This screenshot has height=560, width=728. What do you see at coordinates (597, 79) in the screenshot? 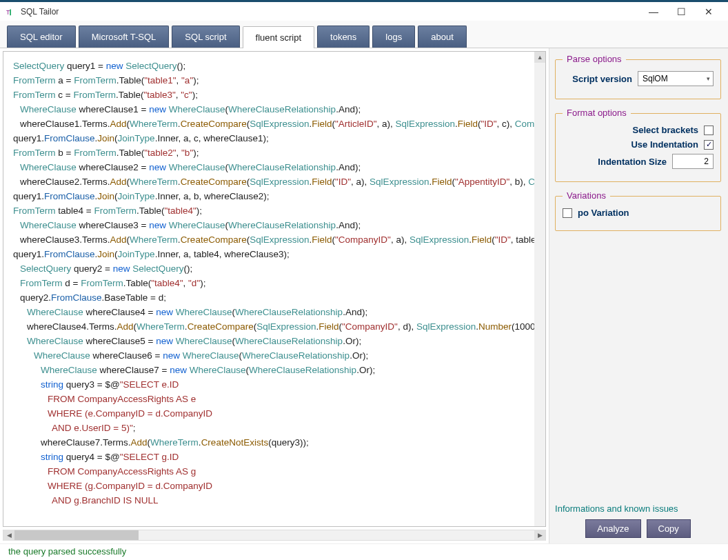
I see `script-version-label: Script version` at bounding box center [597, 79].